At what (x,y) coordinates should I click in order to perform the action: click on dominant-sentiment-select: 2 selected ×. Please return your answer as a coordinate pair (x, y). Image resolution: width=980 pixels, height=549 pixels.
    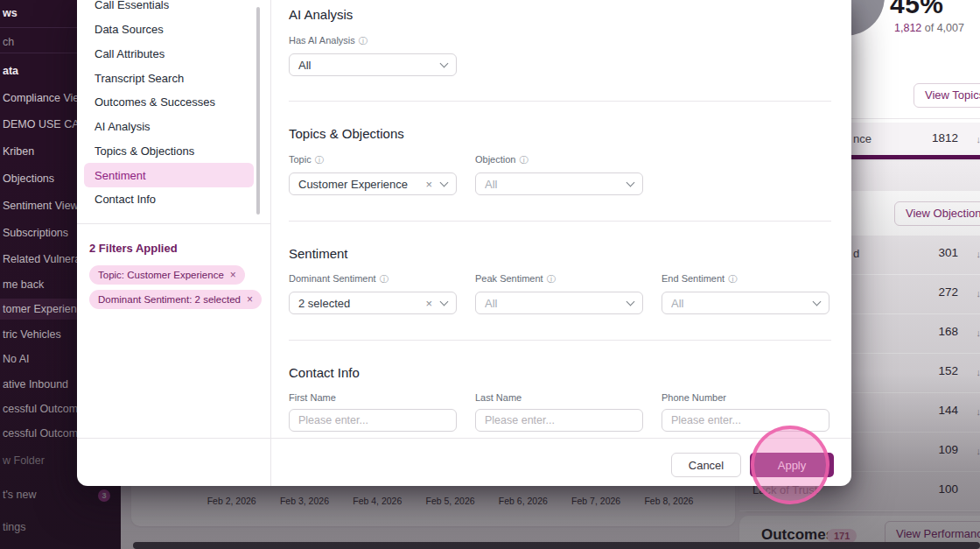
    Looking at the image, I should click on (373, 303).